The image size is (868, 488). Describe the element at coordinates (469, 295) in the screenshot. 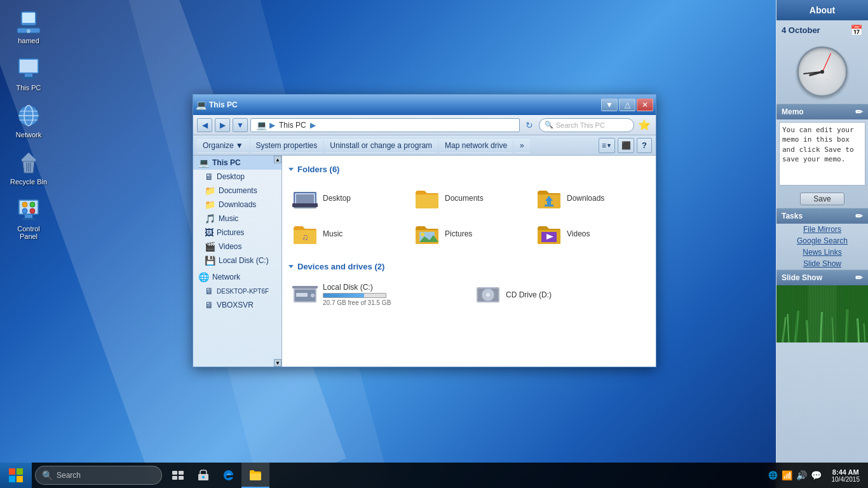

I see `drives-grid: Local Disk (C:) 20.7 GB free of 31.5 GB` at that location.